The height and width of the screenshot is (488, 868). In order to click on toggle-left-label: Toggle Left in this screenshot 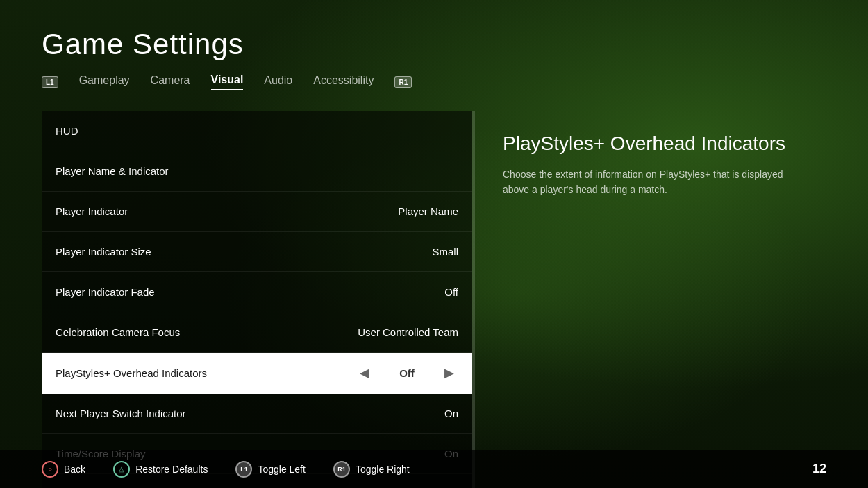, I will do `click(282, 469)`.